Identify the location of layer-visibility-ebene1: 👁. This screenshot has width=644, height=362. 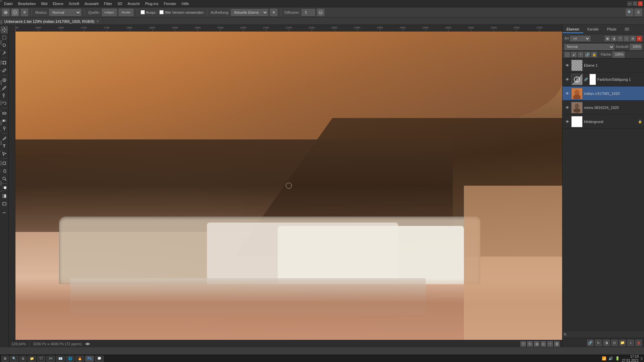
(567, 65).